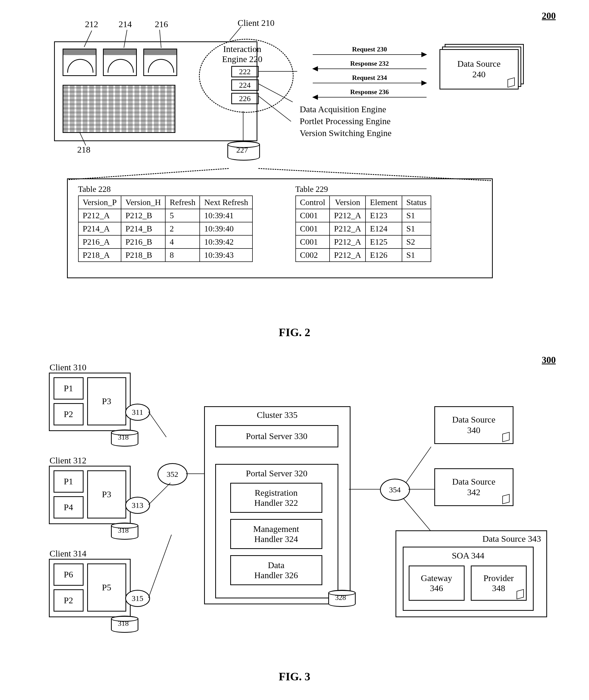 This screenshot has height=700, width=589. I want to click on portal-server-330: Portal Server 330, so click(277, 436).